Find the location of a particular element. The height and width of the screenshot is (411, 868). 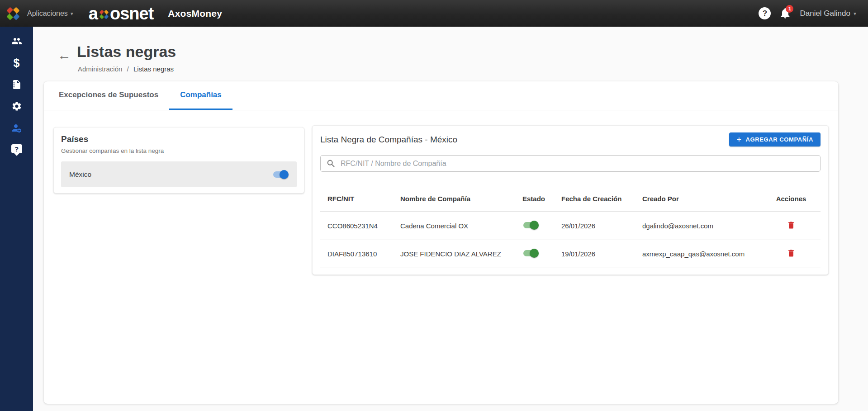

cell-company-name: JOSE FIDENCIO DIAZ ALVAREZ is located at coordinates (461, 254).